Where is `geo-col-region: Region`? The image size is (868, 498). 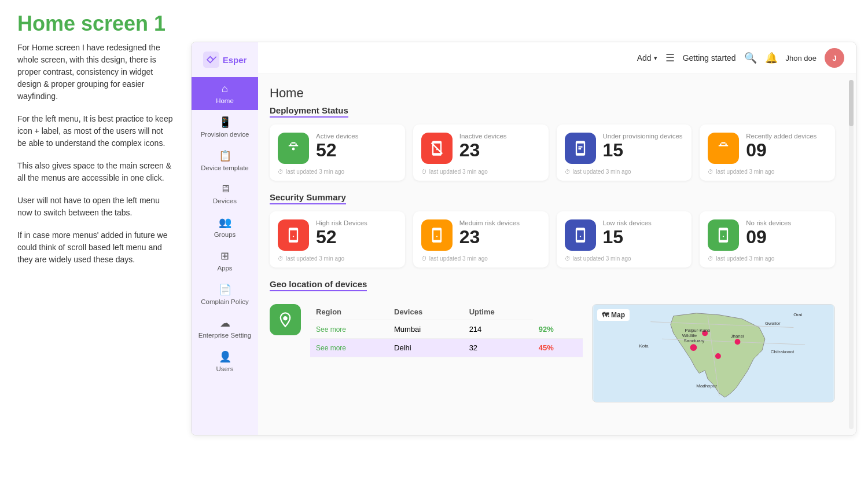 geo-col-region: Region is located at coordinates (350, 312).